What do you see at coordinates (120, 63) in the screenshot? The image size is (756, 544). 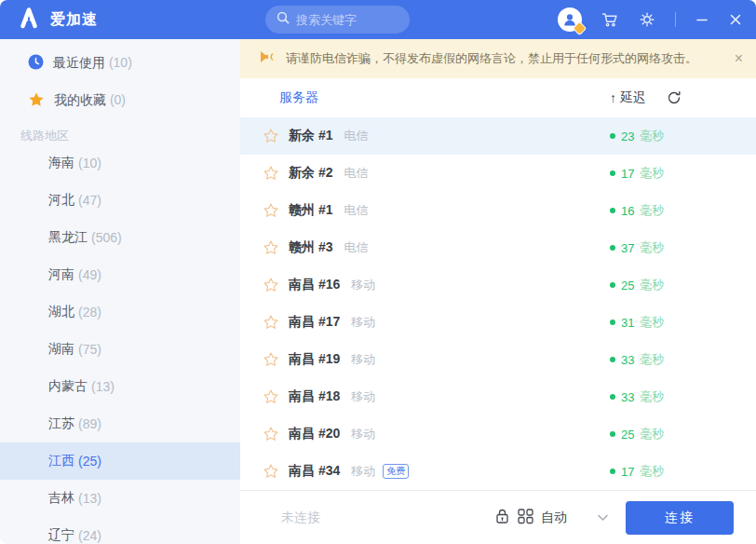 I see `sidebar-item-recent: 最近使用 (10)` at bounding box center [120, 63].